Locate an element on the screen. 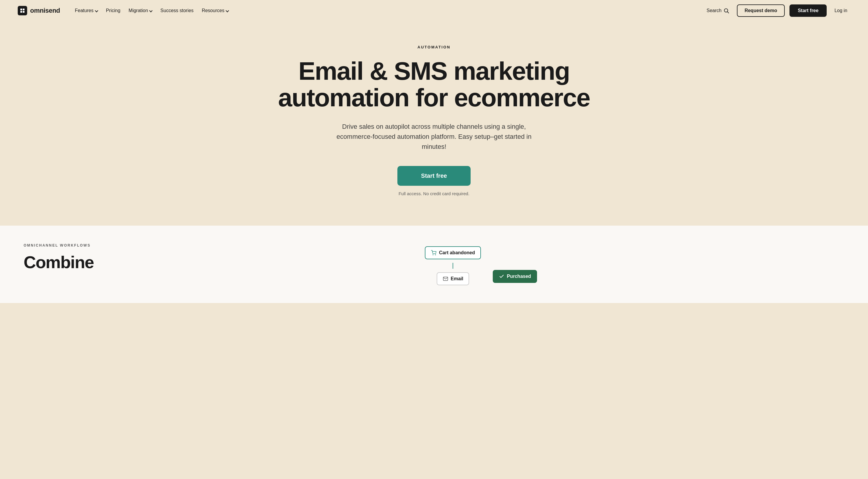 Image resolution: width=868 pixels, height=479 pixels. hero-title: Email & SMS marketing automation for eco… is located at coordinates (434, 84).